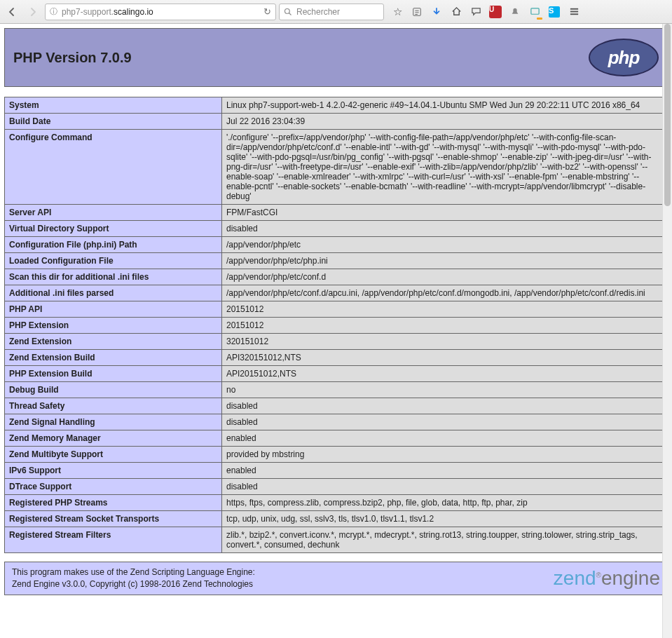  I want to click on chat-icon, so click(476, 12).